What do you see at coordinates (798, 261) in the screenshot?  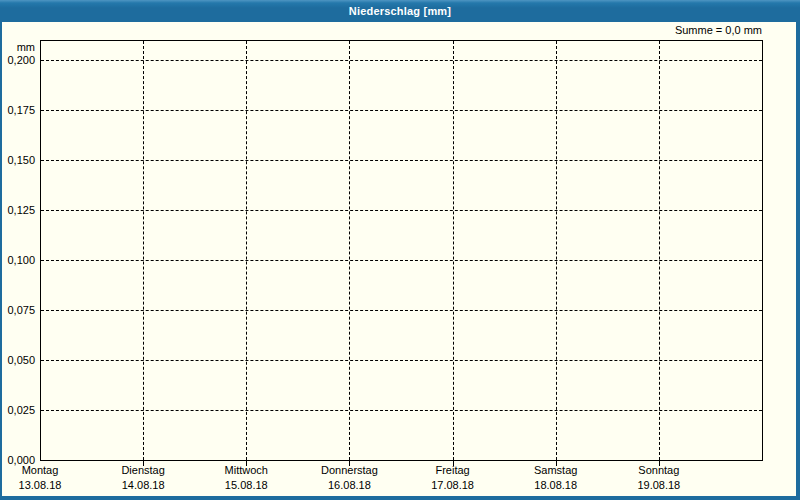 I see `window-frame-right` at bounding box center [798, 261].